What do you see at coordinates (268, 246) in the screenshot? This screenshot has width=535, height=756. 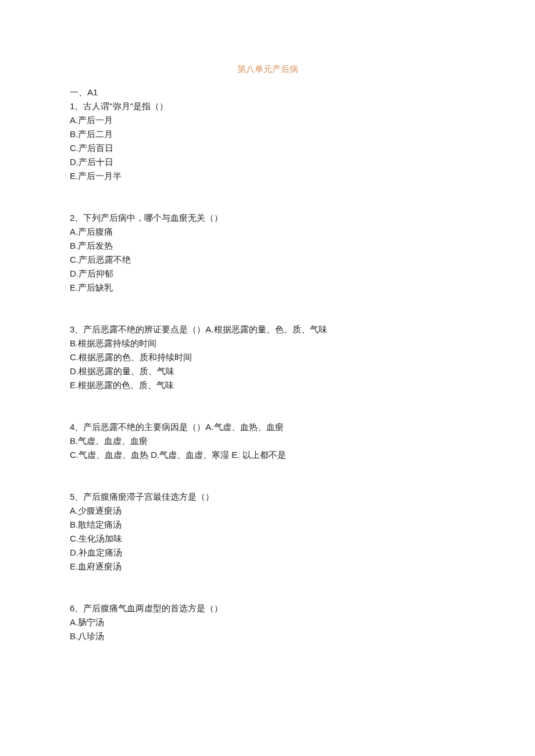 I see `question-option: B.产后发热` at bounding box center [268, 246].